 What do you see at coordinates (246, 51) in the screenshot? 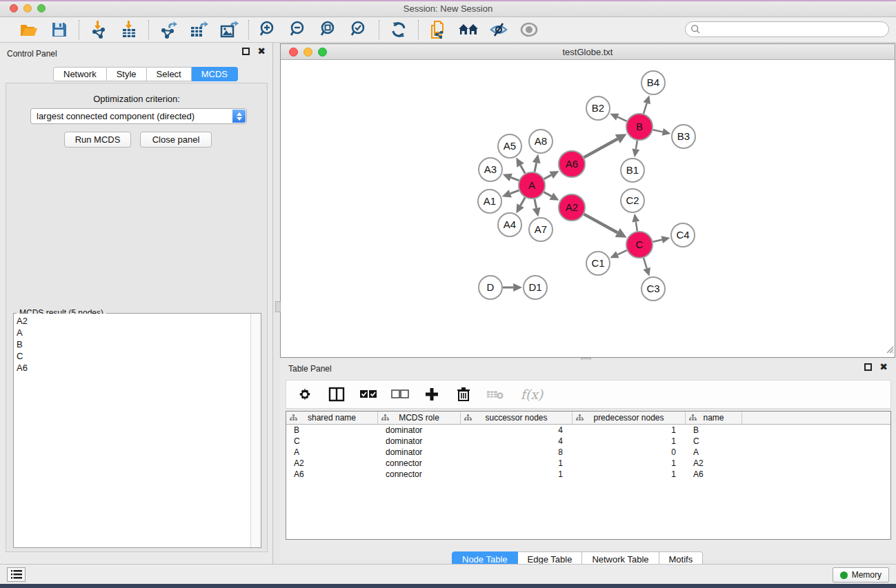
I see `float-panel-icon` at bounding box center [246, 51].